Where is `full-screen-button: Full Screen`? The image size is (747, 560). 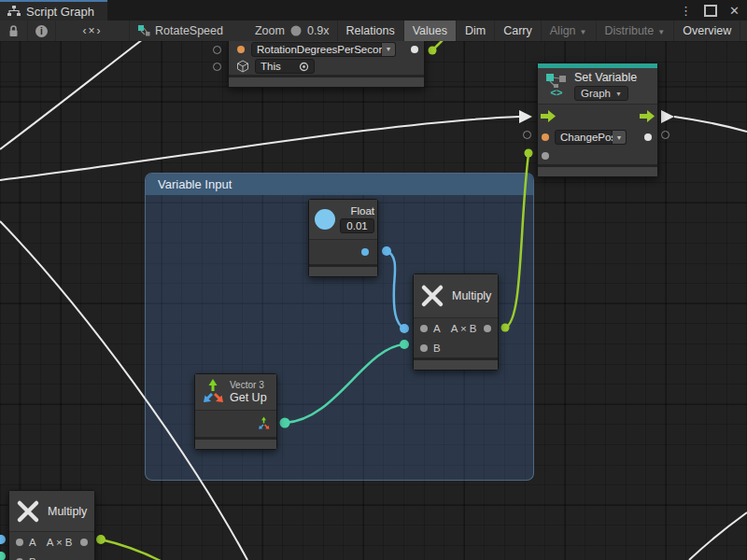 full-screen-button: Full Screen is located at coordinates (743, 31).